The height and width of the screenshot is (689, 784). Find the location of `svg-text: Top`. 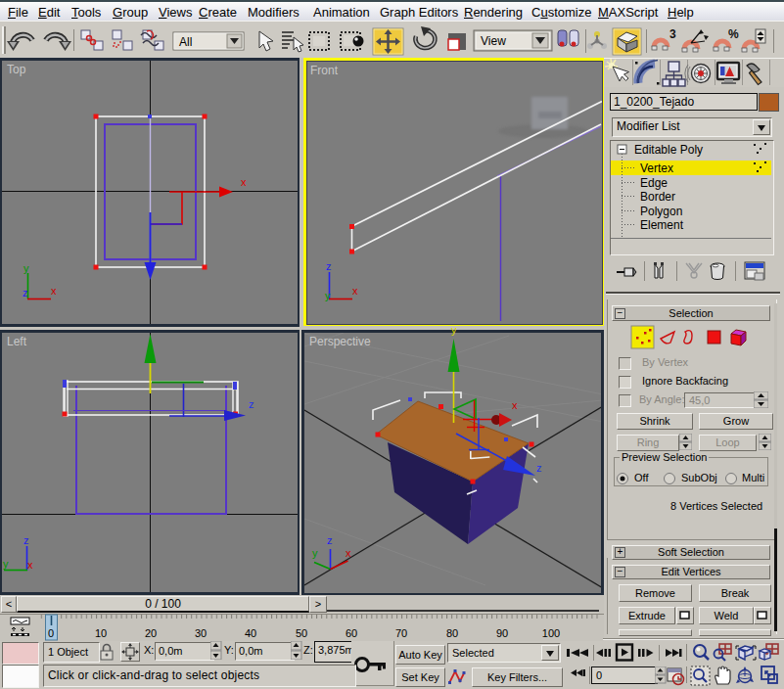

svg-text: Top is located at coordinates (17, 69).